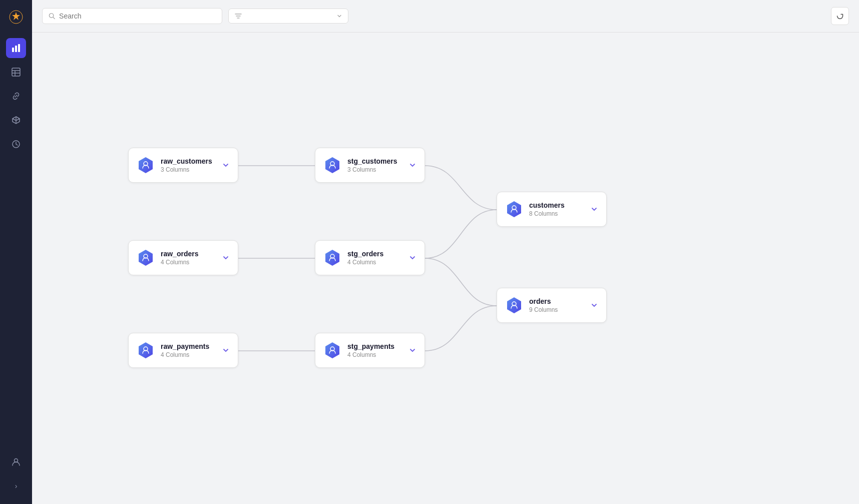 The height and width of the screenshot is (504, 859). I want to click on sidebar-item-clock, so click(16, 144).